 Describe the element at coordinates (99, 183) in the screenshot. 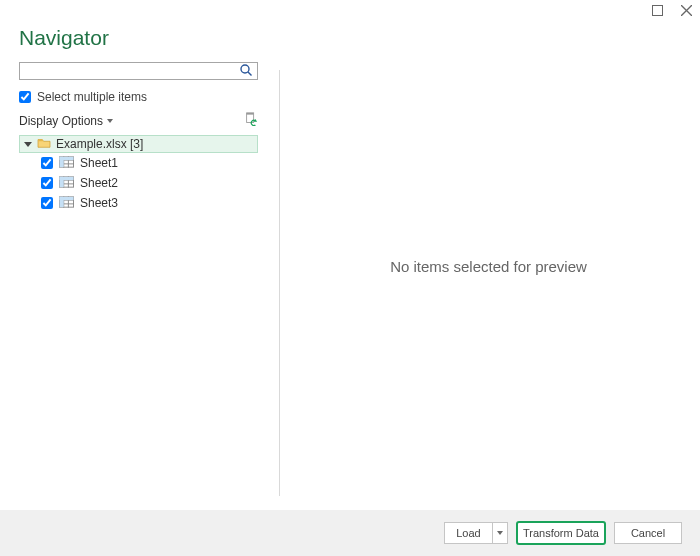

I see `sheet-label: Sheet2` at that location.